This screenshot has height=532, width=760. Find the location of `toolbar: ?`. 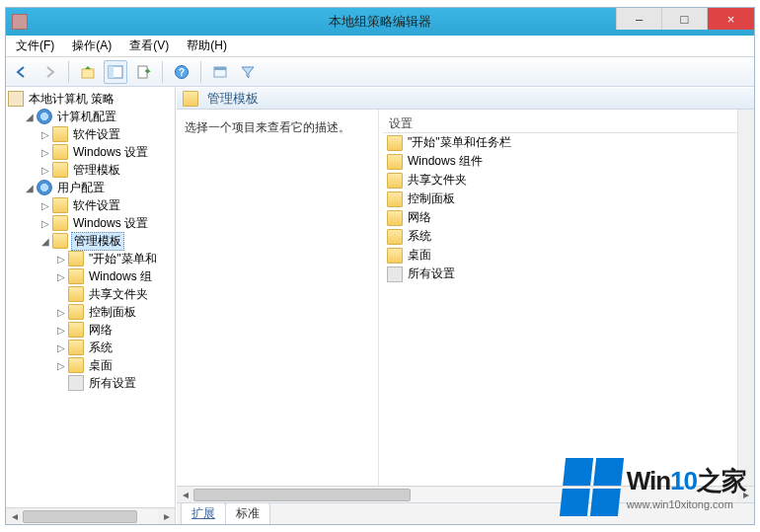

toolbar: ? is located at coordinates (380, 72).